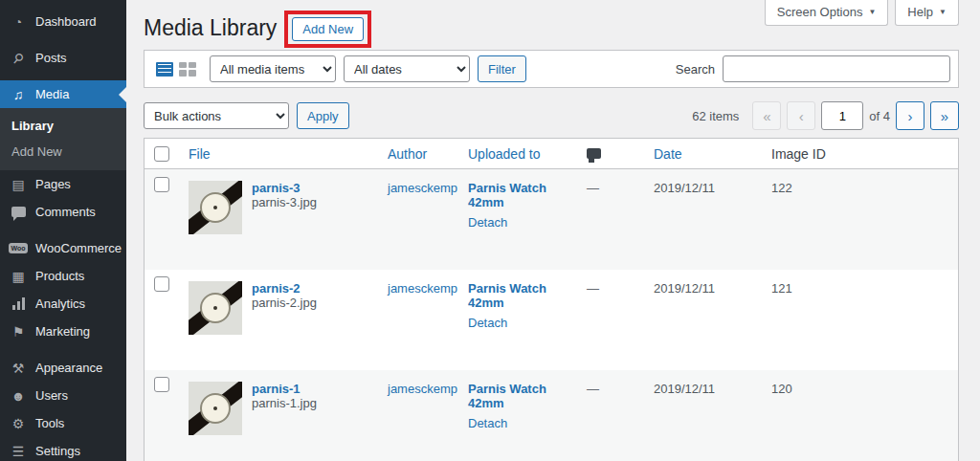 This screenshot has height=461, width=980. What do you see at coordinates (284, 302) in the screenshot?
I see `media-filename: parnis-2.jpg` at bounding box center [284, 302].